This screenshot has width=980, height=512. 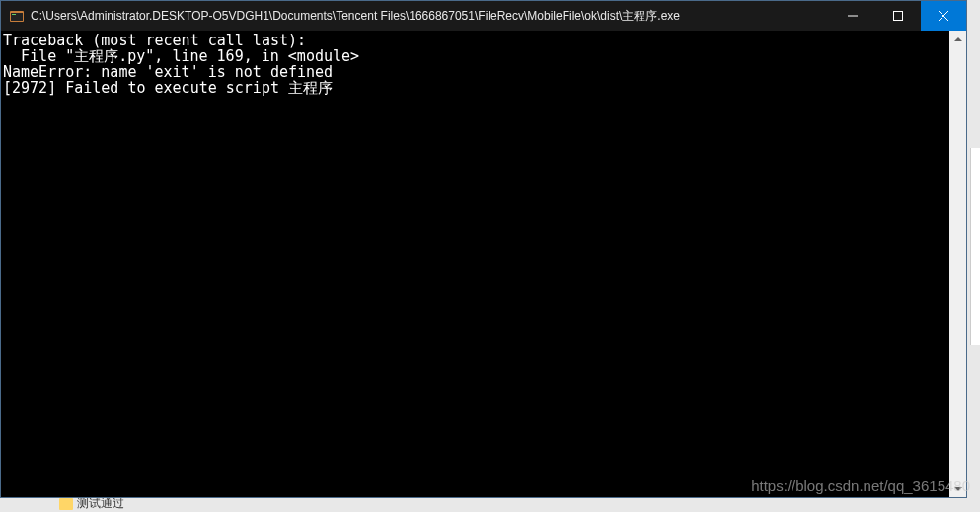 What do you see at coordinates (898, 16) in the screenshot?
I see `maximize-button` at bounding box center [898, 16].